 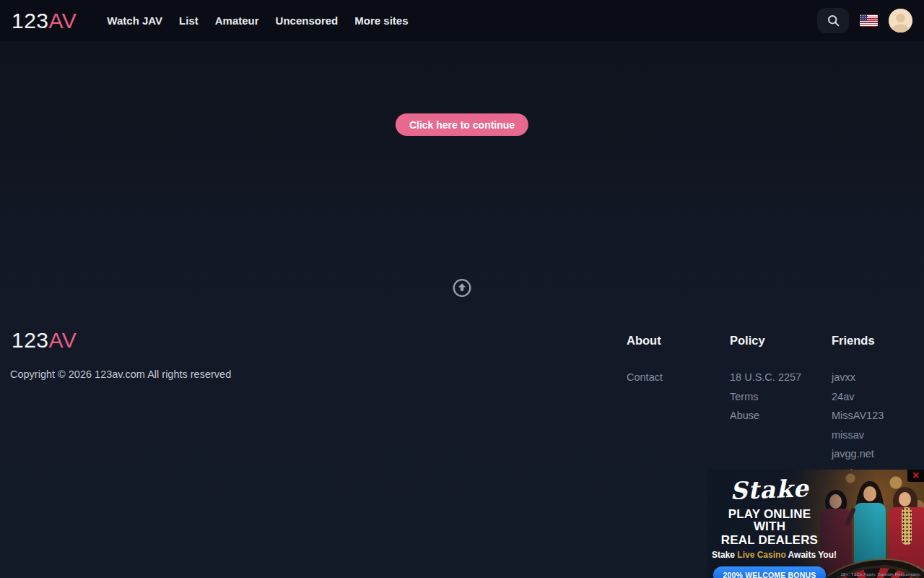 I want to click on copyright-text: Copyright © 2026 123av.com All rights re…, so click(x=121, y=374).